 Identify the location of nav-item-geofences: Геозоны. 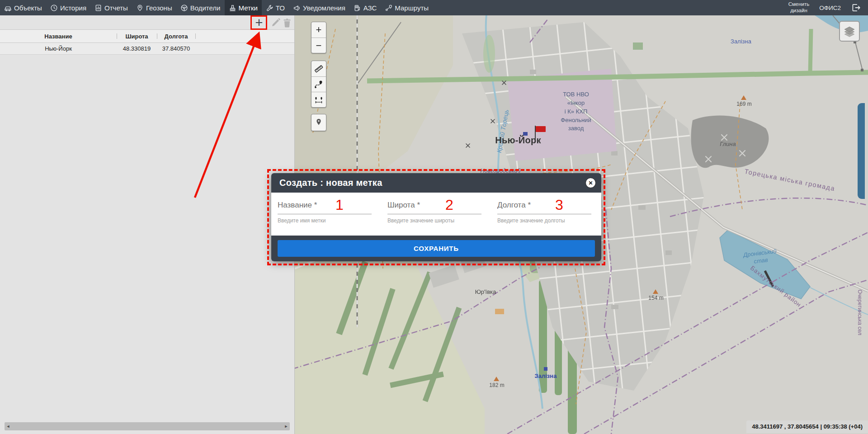
(154, 8).